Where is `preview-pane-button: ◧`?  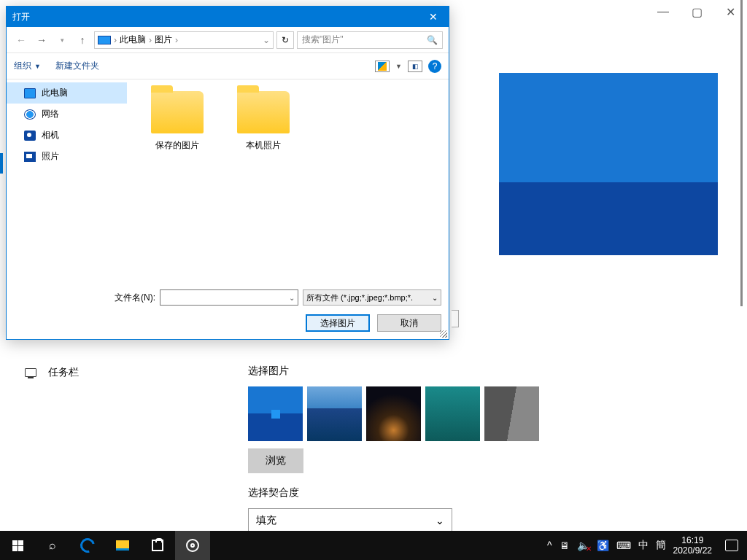 preview-pane-button: ◧ is located at coordinates (415, 66).